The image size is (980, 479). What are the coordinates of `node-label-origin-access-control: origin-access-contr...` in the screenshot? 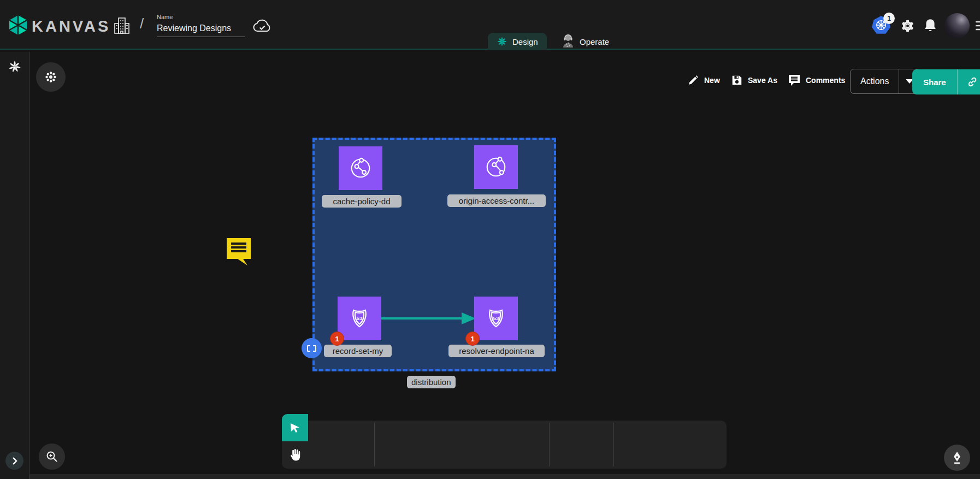 It's located at (497, 201).